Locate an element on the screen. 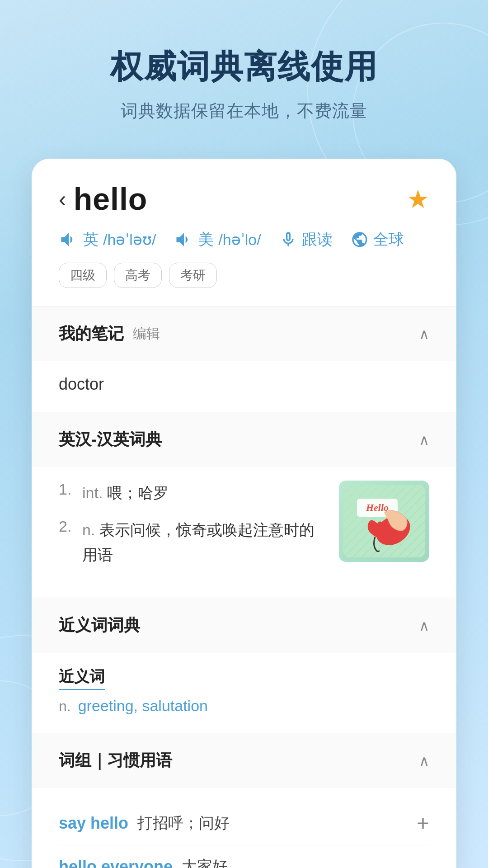  phrases-section: 词组｜习惯用语 ∧ say hello 打招呼；问好 + hello every… is located at coordinates (244, 801).